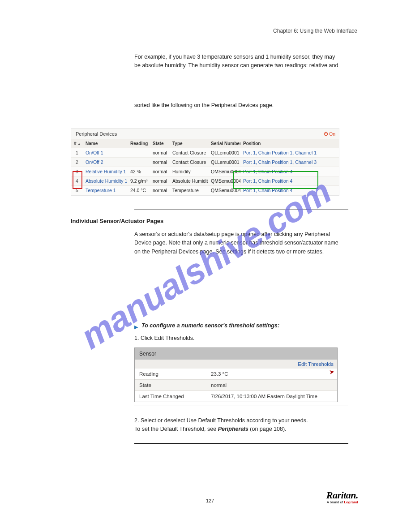 The height and width of the screenshot is (532, 411). I want to click on row-reading: 24.0 °C, so click(139, 191).